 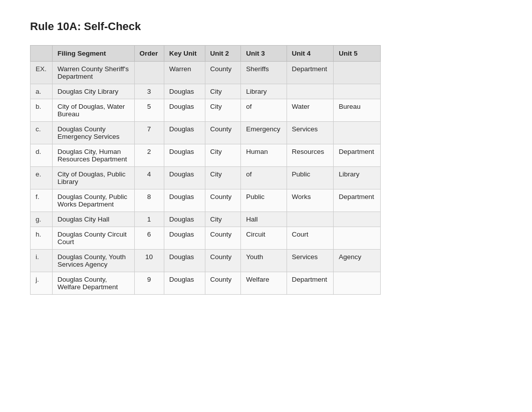 I want to click on order: 10, so click(x=149, y=261).